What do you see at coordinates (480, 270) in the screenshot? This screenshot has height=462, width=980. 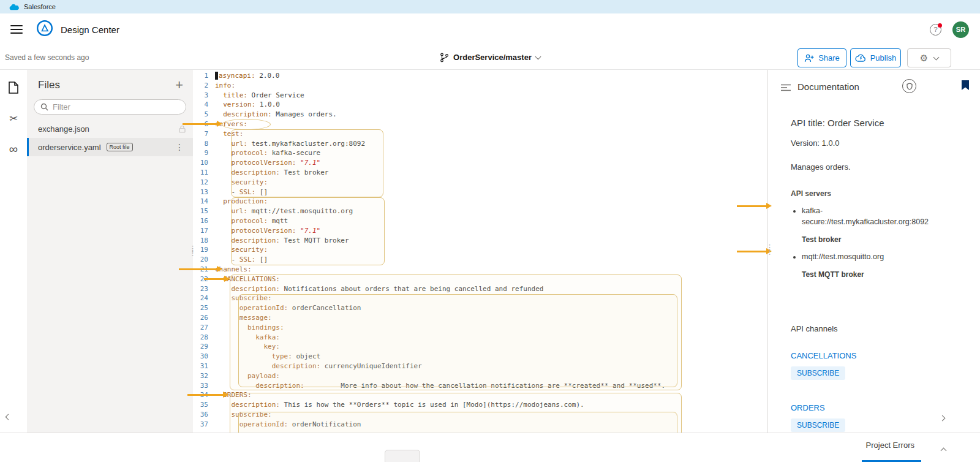 I see `code-line: 21channels:` at bounding box center [480, 270].